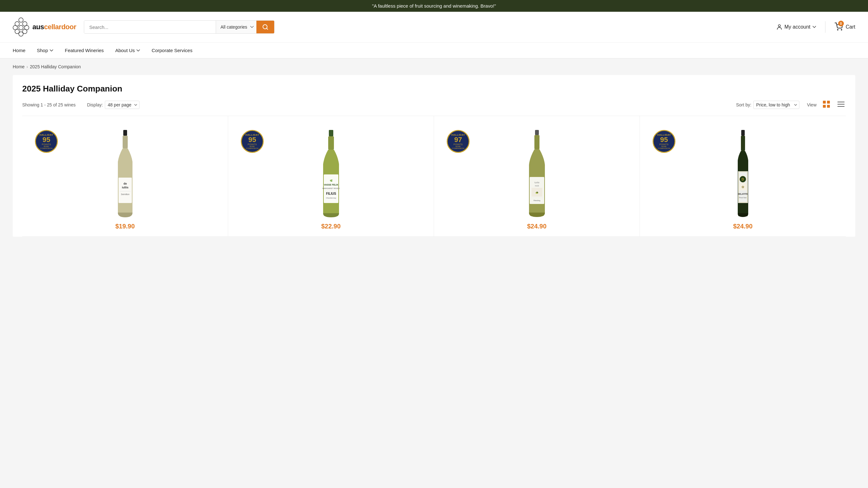 Image resolution: width=868 pixels, height=488 pixels. I want to click on svg-text: de, so click(125, 184).